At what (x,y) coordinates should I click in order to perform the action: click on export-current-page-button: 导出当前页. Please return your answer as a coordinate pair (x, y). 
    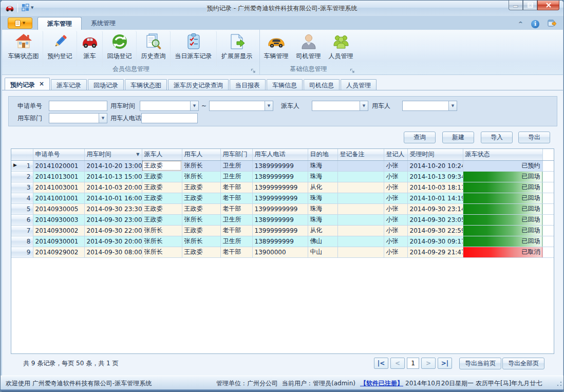
    Looking at the image, I should click on (480, 364).